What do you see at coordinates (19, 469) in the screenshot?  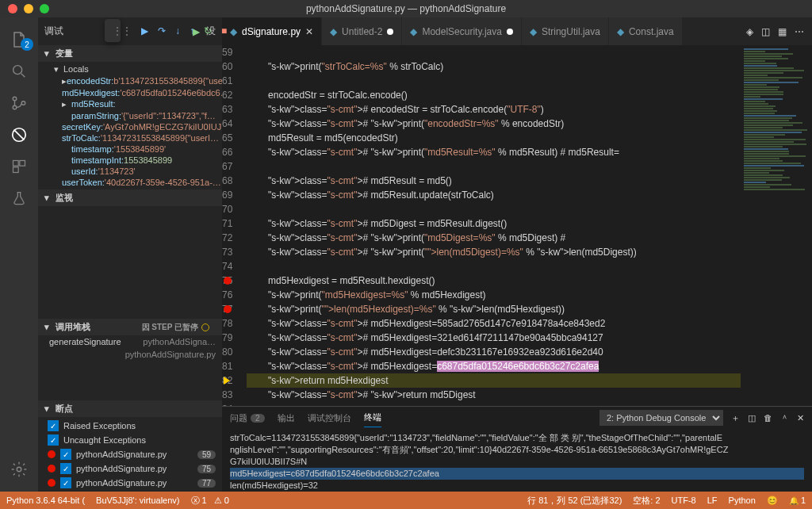 I see `settings-gear-icon` at bounding box center [19, 469].